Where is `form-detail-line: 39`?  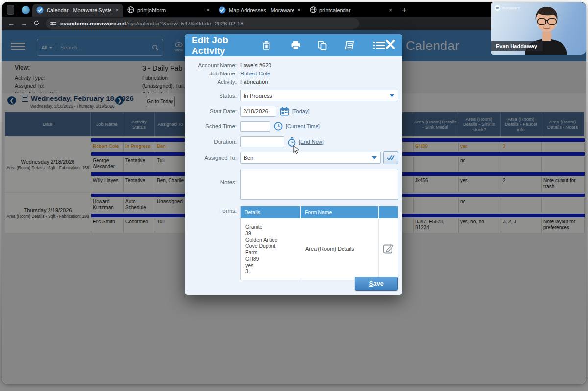
form-detail-line: 39 is located at coordinates (273, 233).